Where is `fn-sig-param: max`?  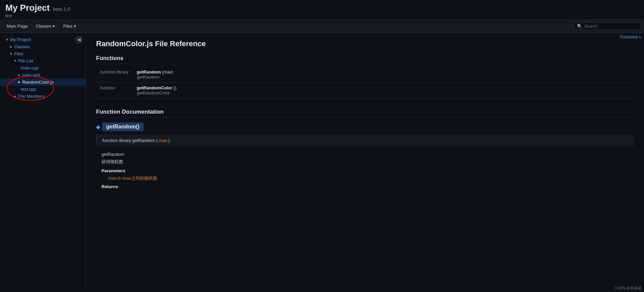 fn-sig-param: max is located at coordinates (164, 140).